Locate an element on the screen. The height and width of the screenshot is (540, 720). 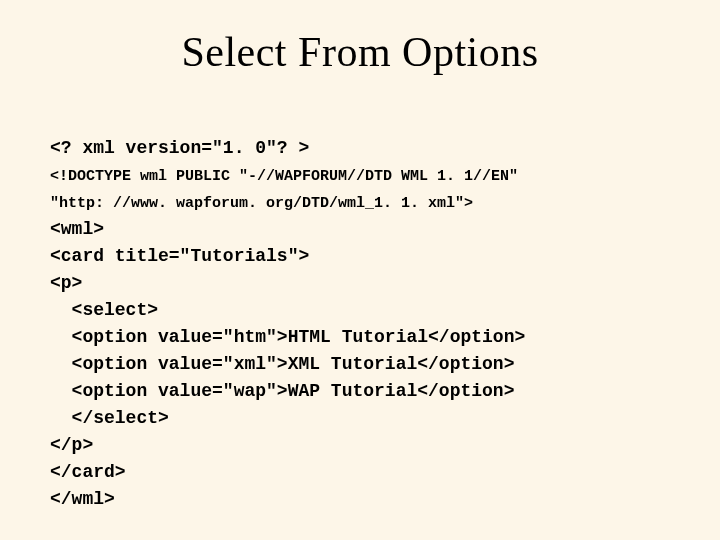
code-line: </wml> is located at coordinates (82, 499).